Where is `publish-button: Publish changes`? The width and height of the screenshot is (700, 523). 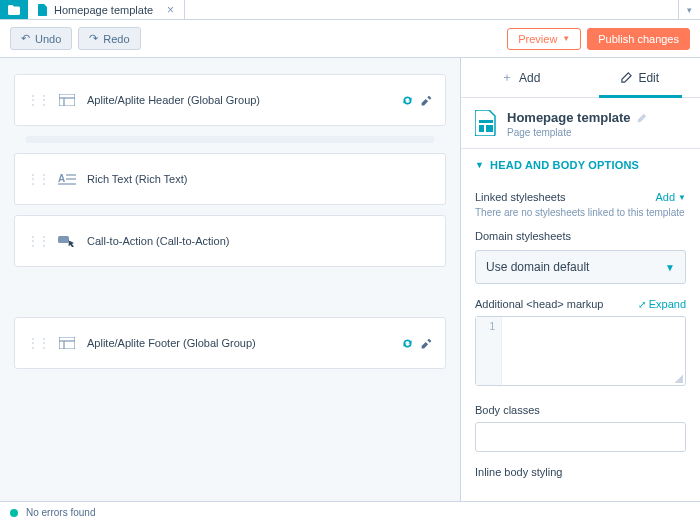 publish-button: Publish changes is located at coordinates (638, 39).